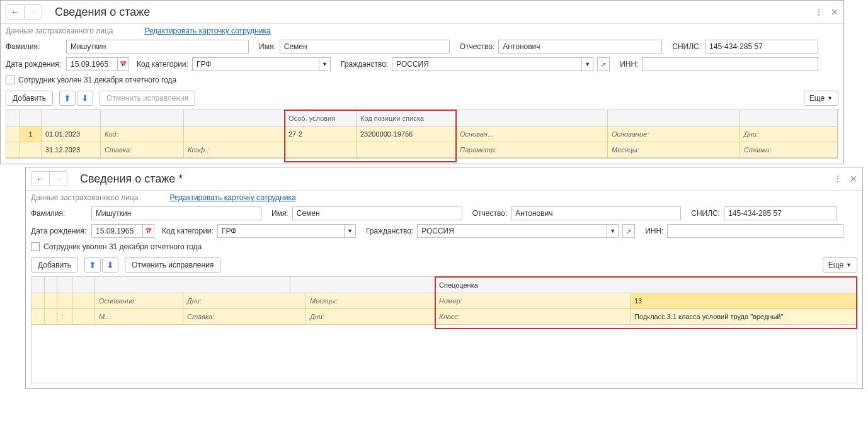 Image resolution: width=868 pixels, height=428 pixels. Describe the element at coordinates (422, 80) in the screenshot. I see `fired-checkbox-row: Сотрудник уволен 31 декабря отчетного го…` at that location.